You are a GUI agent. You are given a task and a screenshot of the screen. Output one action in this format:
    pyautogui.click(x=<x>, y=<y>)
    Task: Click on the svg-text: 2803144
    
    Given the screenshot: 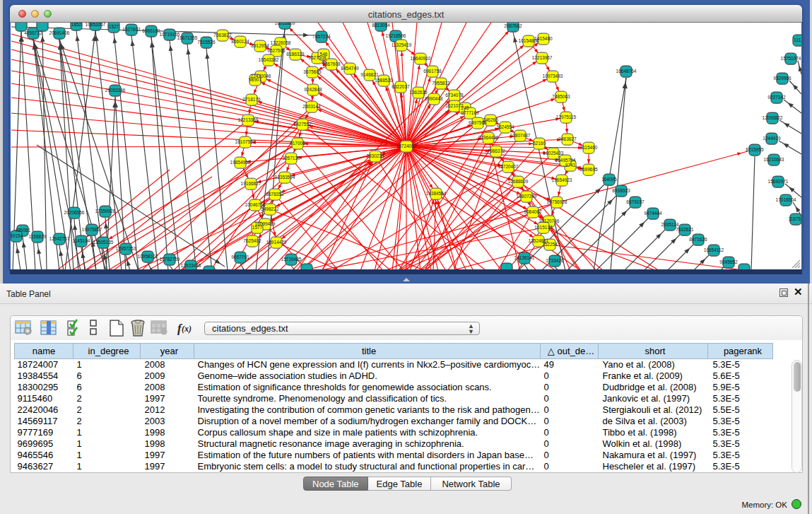 What is the action you would take?
    pyautogui.click(x=312, y=106)
    